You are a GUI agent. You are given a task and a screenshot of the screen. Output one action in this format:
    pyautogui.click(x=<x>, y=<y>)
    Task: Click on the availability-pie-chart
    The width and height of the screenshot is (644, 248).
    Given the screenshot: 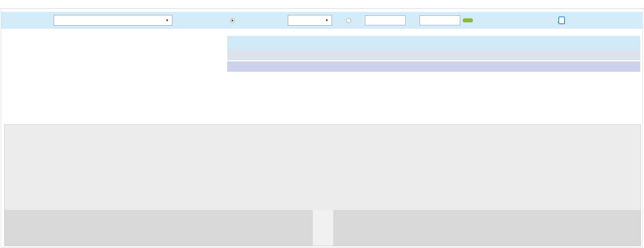 What is the action you would take?
    pyautogui.click(x=114, y=71)
    